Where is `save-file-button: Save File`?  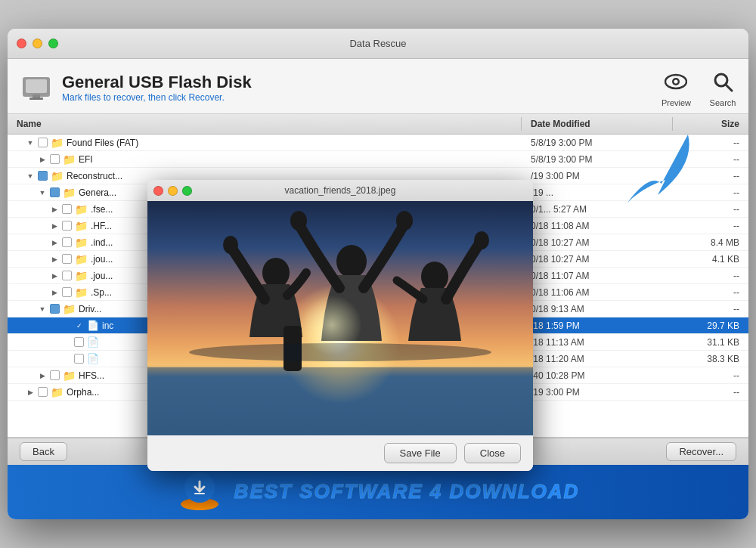
save-file-button: Save File is located at coordinates (420, 454).